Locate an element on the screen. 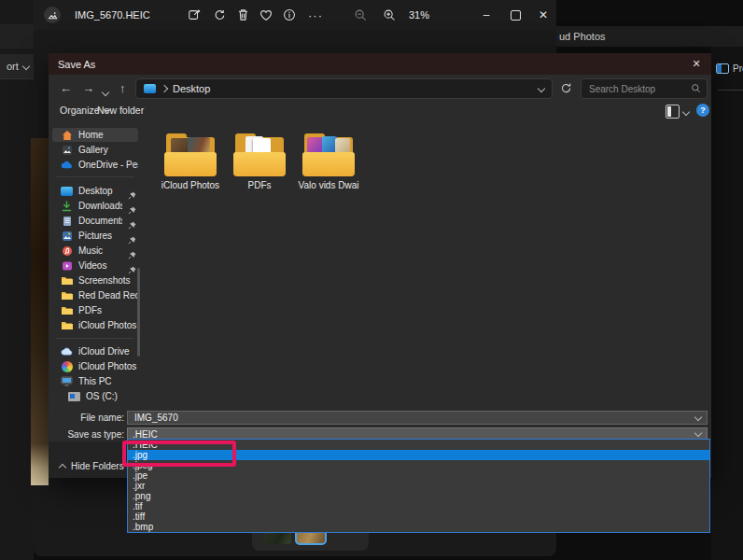  dropdown-item-bmp: .bmp is located at coordinates (418, 526).